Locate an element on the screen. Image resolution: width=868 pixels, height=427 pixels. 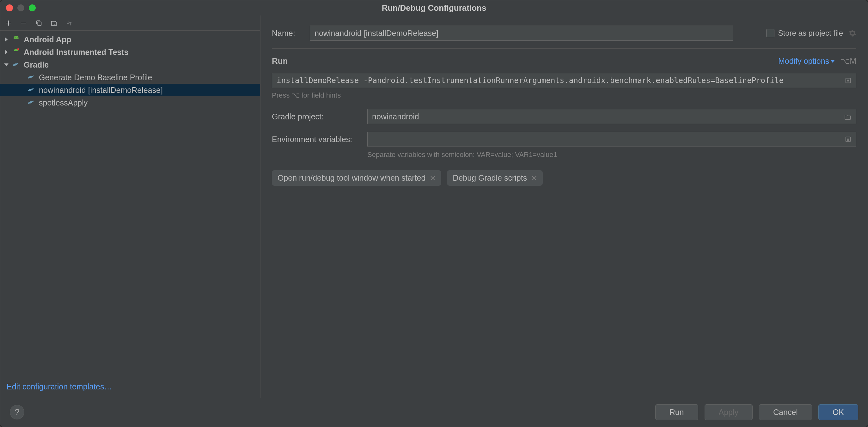
help-button: ? is located at coordinates (17, 412).